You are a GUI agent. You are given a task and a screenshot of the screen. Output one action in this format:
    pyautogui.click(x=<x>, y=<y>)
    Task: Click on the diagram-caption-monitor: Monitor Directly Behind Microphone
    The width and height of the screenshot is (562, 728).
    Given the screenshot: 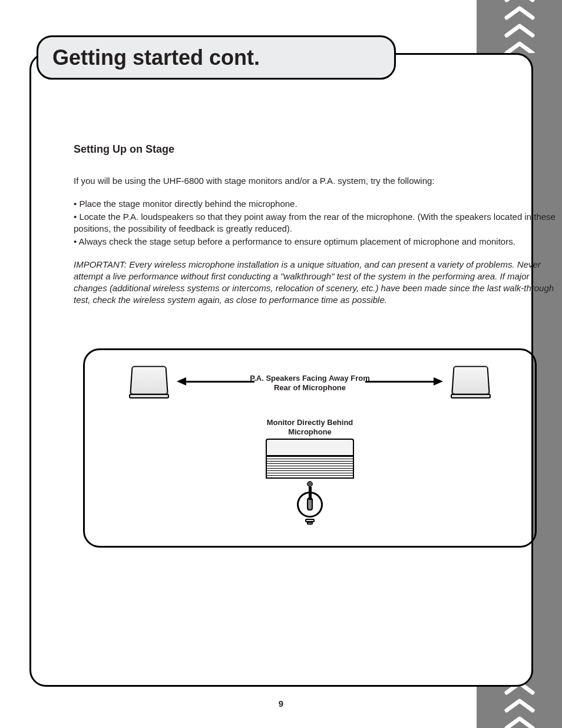 What is the action you would take?
    pyautogui.click(x=310, y=428)
    